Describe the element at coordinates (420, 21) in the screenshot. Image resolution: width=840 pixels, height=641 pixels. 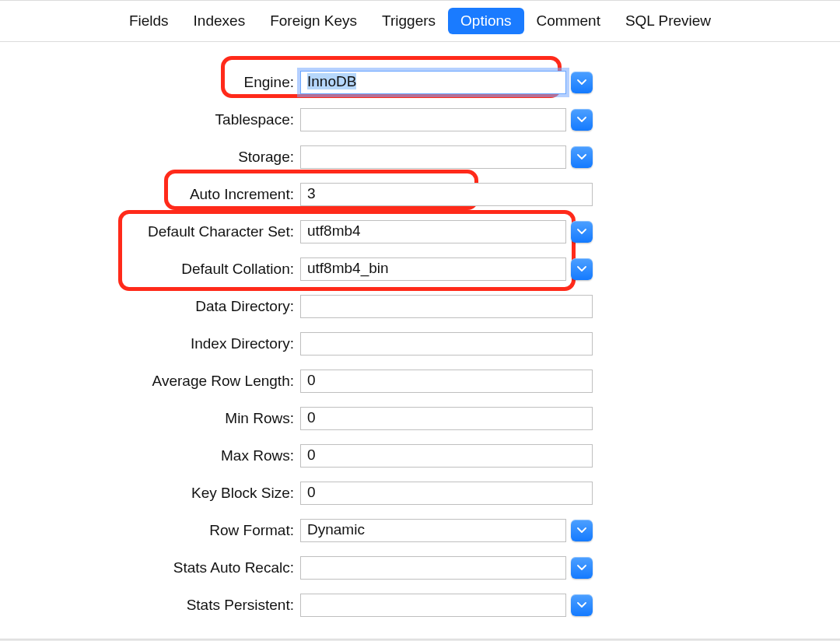
I see `tab-bar: Fields Indexes Foreign Keys Triggers Opt…` at that location.